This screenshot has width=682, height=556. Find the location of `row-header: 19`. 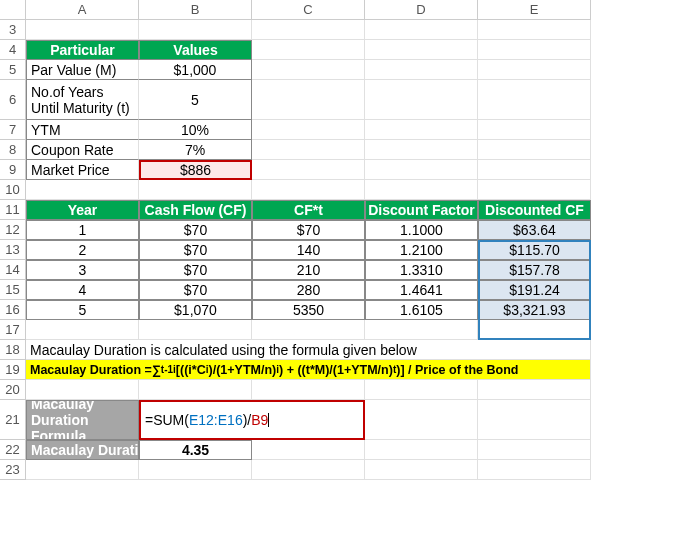

row-header: 19 is located at coordinates (13, 370).